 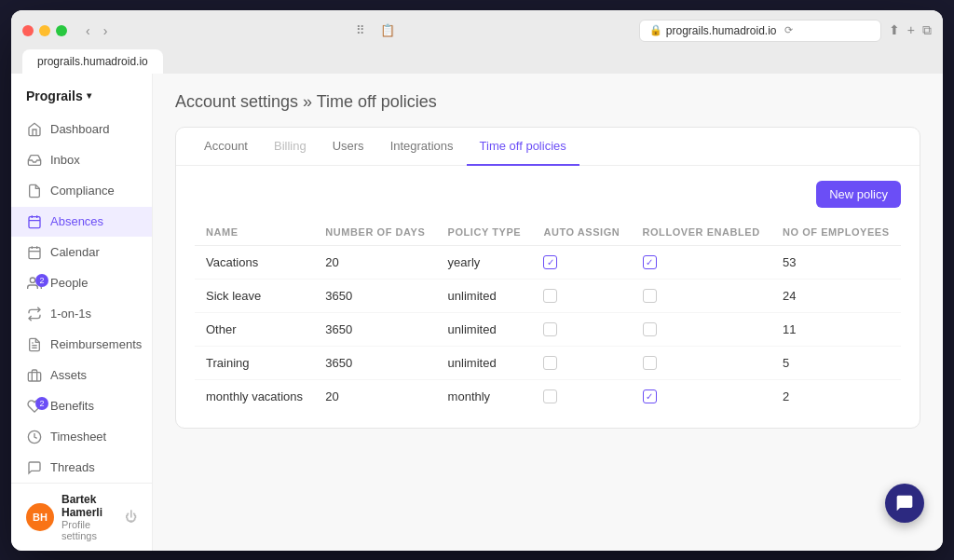 I want to click on sidebar-item-assets: Assets, so click(x=82, y=376).